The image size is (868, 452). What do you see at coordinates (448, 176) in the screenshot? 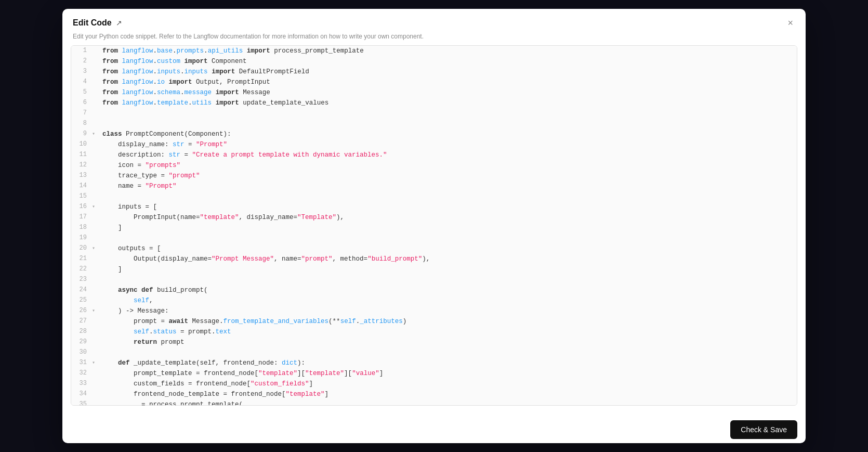
I see `code-line: trace_type = "prompt"` at bounding box center [448, 176].